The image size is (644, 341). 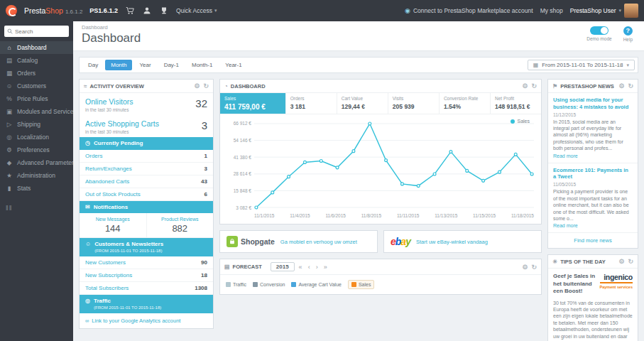 What do you see at coordinates (301, 267) in the screenshot?
I see `prev-year-fast-icon: «` at bounding box center [301, 267].